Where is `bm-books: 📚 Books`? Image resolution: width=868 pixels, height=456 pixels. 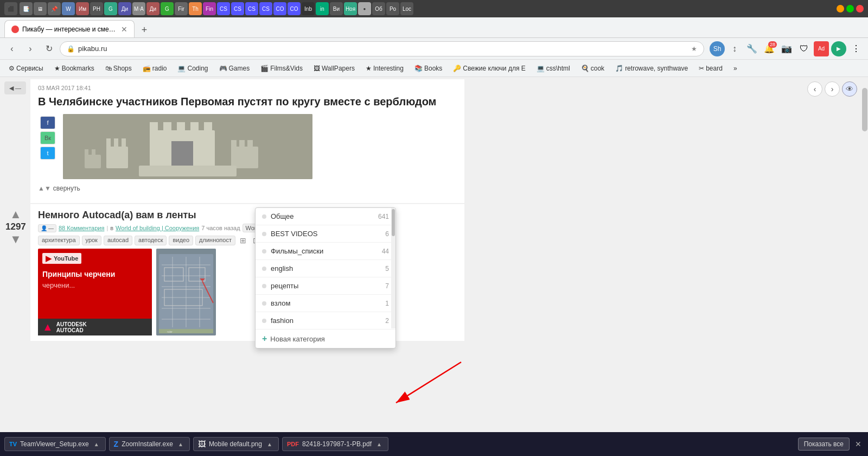 bm-books: 📚 Books is located at coordinates (429, 68).